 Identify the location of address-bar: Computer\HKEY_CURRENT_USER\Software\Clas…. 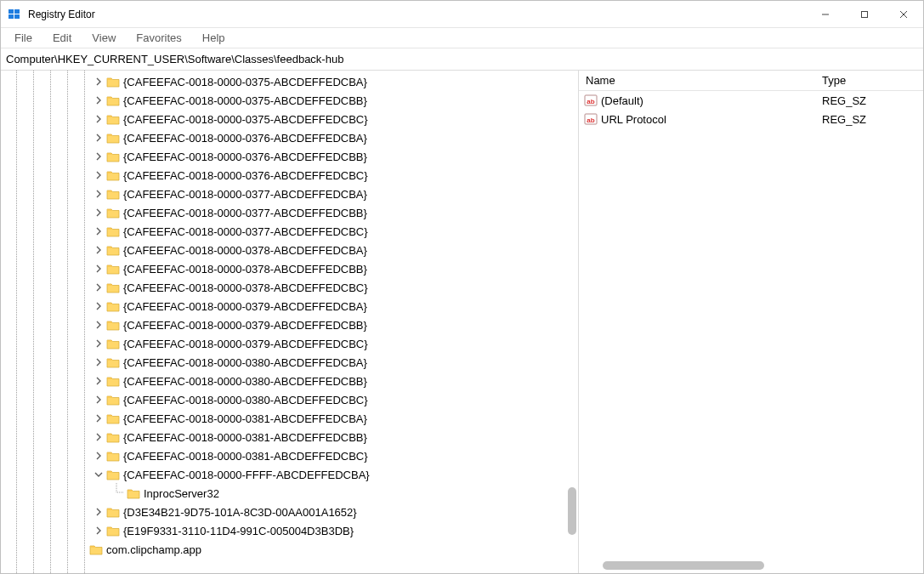
(462, 60).